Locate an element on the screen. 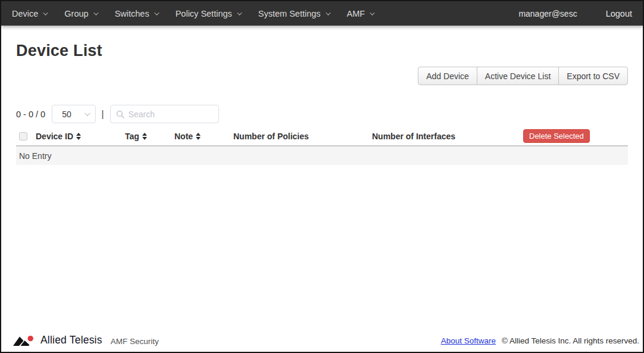 This screenshot has width=644, height=353. delete-selected-button: Delete Selected is located at coordinates (557, 136).